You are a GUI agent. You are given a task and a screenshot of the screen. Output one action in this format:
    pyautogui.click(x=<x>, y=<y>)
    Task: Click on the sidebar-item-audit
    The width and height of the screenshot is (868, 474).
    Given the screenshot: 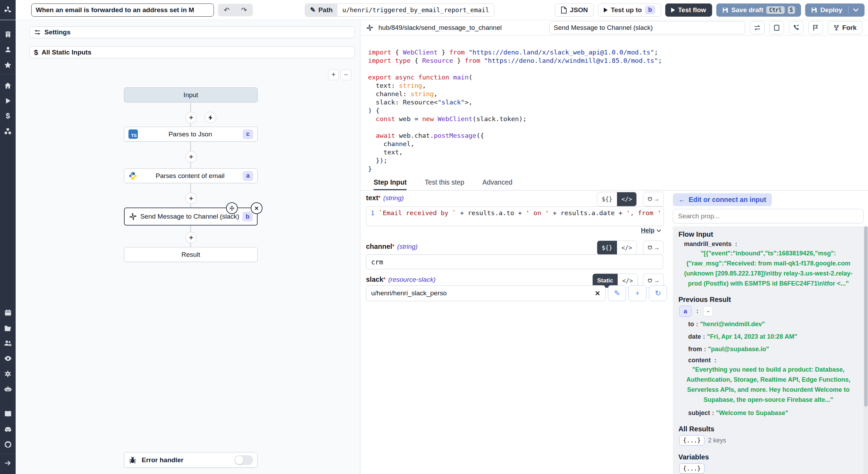 What is the action you would take?
    pyautogui.click(x=8, y=358)
    